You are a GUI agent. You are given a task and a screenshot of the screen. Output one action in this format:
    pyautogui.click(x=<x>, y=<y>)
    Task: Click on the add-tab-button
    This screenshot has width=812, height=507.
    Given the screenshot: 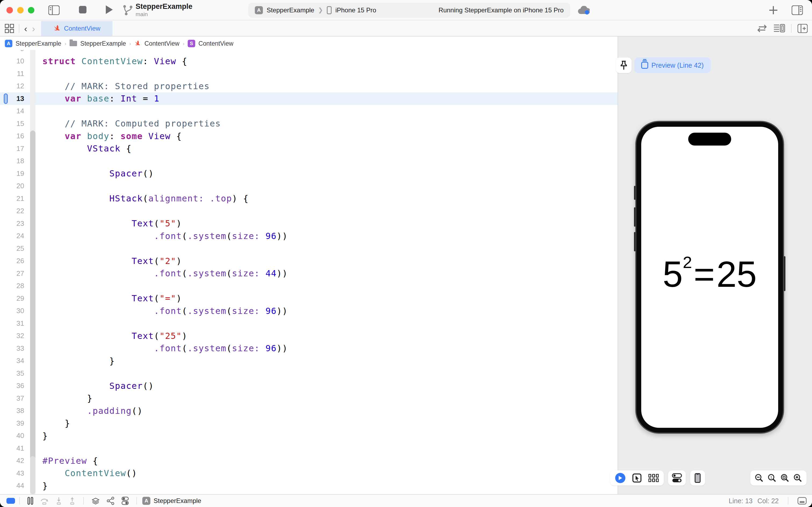 What is the action you would take?
    pyautogui.click(x=773, y=10)
    